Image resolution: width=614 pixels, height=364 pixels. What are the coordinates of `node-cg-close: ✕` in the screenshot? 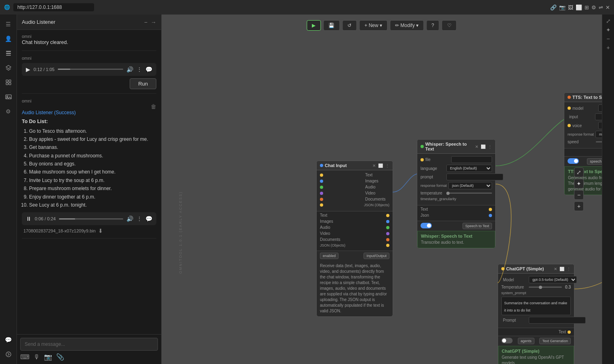 It's located at (555, 269).